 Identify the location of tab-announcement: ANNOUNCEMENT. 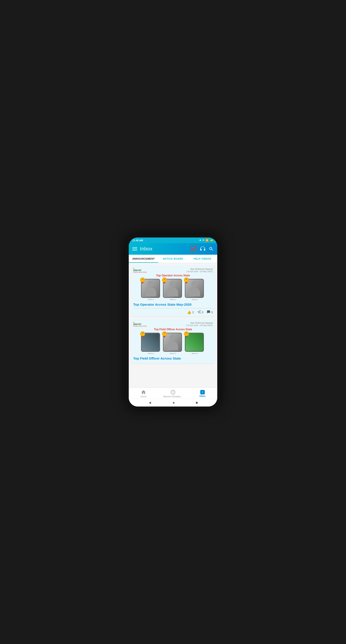
(143, 259).